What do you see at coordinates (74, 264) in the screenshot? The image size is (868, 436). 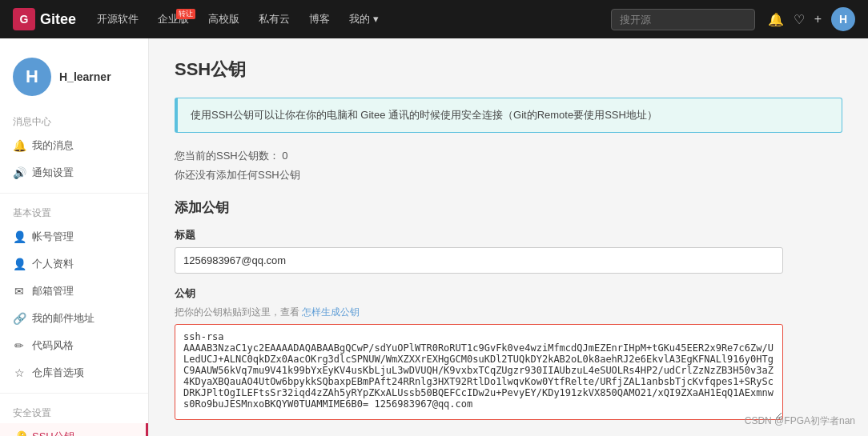 I see `sidebar-item-profile: 👤 个人资料` at bounding box center [74, 264].